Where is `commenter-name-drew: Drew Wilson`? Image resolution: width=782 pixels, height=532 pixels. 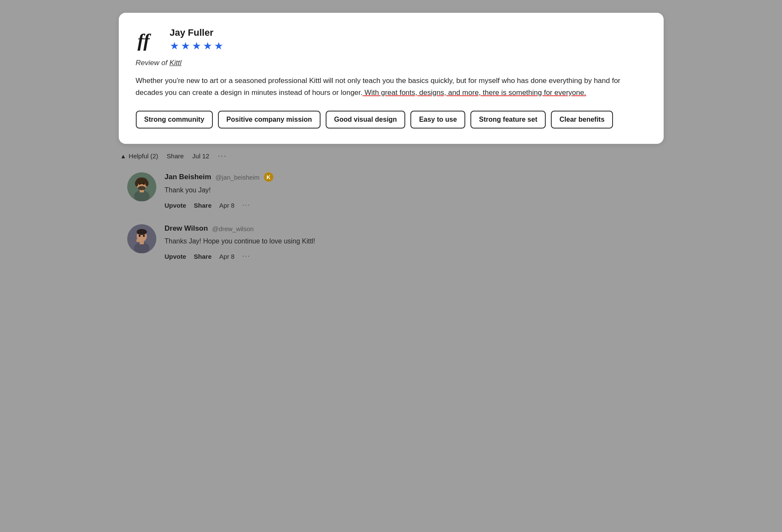
commenter-name-drew: Drew Wilson is located at coordinates (186, 229).